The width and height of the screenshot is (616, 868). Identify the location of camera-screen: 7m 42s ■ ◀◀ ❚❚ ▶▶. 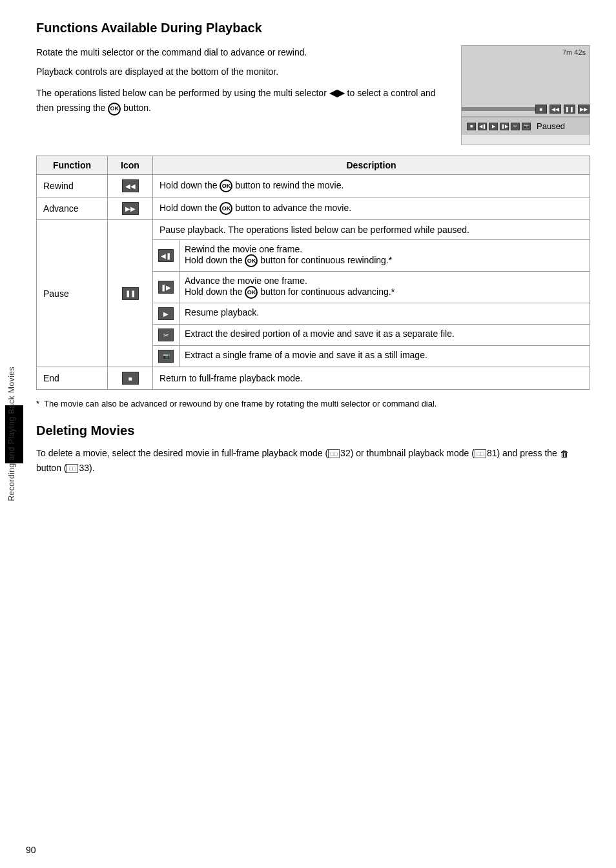
(526, 81).